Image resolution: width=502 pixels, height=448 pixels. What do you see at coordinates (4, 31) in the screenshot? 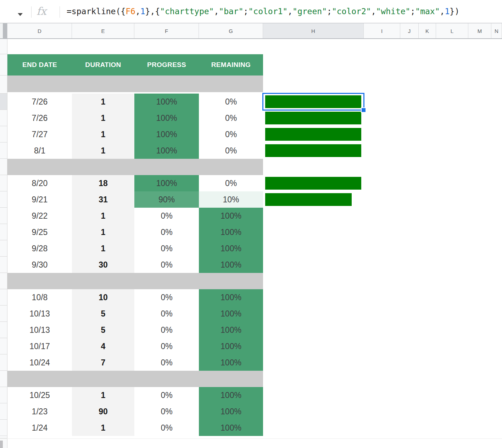
I see `corner-box` at bounding box center [4, 31].